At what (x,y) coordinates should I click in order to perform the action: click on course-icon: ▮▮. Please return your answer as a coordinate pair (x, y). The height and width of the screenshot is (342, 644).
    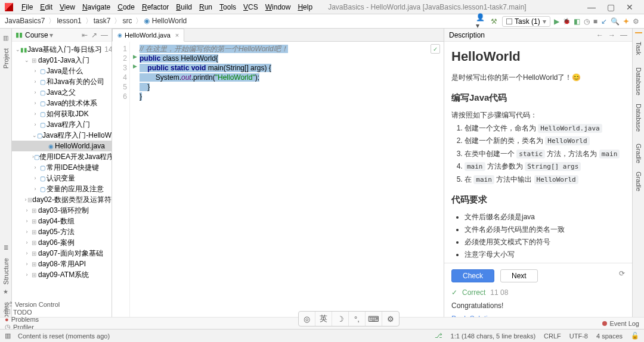
    Looking at the image, I should click on (19, 35).